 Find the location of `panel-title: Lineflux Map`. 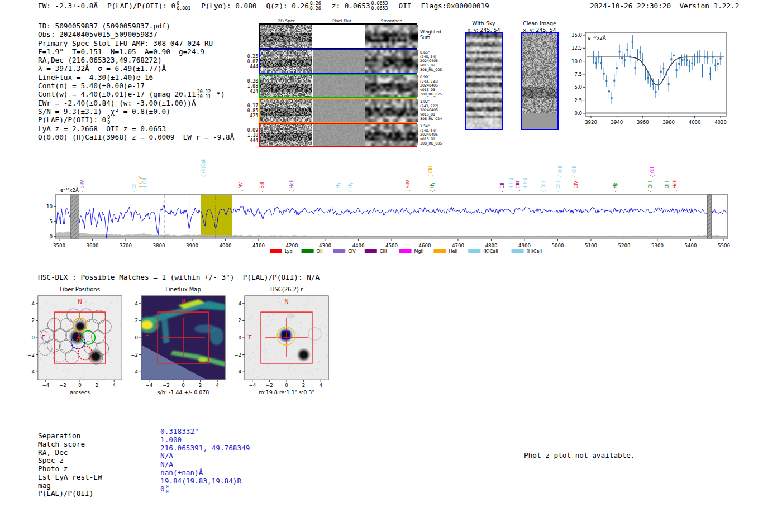

panel-title: Lineflux Map is located at coordinates (183, 289).